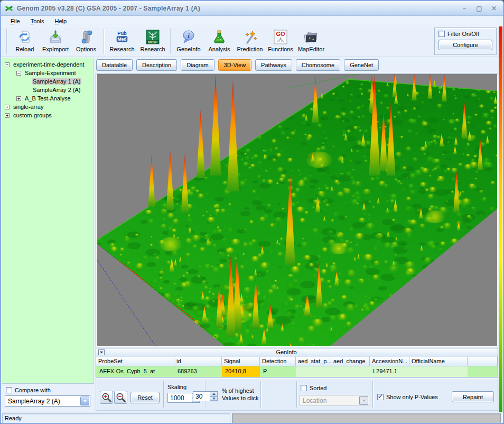 The image size is (504, 424). What do you see at coordinates (494, 8) in the screenshot?
I see `close-button: ✕` at bounding box center [494, 8].